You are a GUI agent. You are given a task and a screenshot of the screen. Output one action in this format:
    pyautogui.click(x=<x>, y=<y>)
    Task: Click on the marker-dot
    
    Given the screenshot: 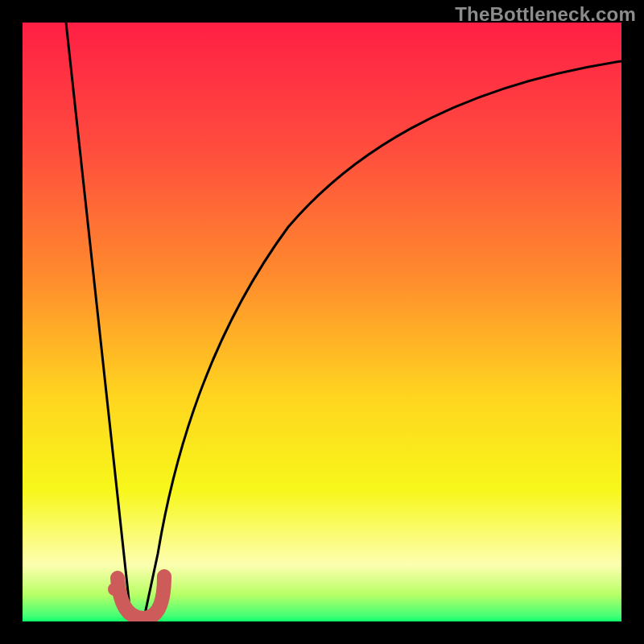 What is the action you would take?
    pyautogui.click(x=114, y=589)
    